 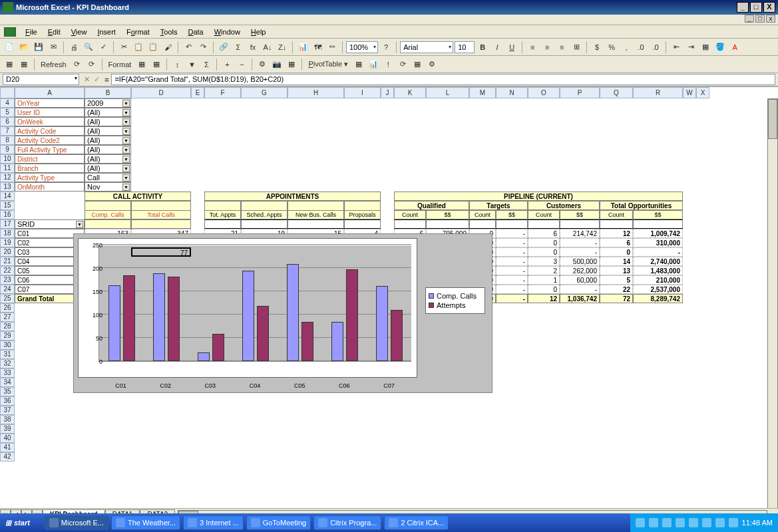 What do you see at coordinates (544, 271) in the screenshot?
I see `cell-O22: 2` at bounding box center [544, 271].